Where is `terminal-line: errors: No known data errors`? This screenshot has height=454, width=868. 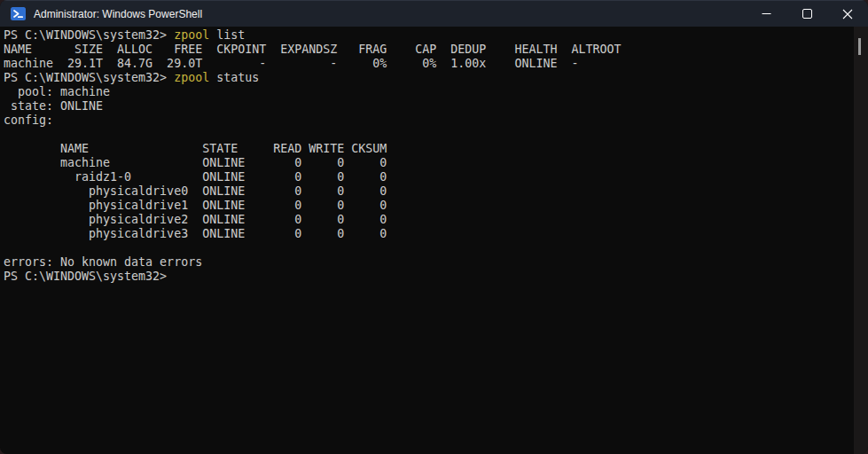
terminal-line: errors: No known data errors is located at coordinates (429, 262).